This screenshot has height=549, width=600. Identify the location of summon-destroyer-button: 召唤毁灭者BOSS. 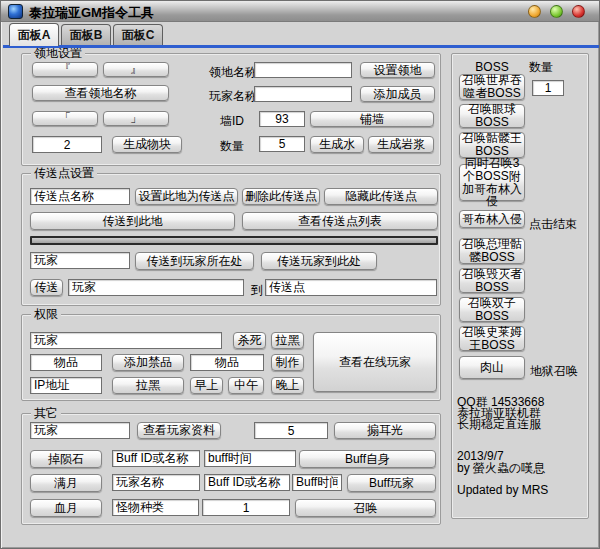
(492, 280).